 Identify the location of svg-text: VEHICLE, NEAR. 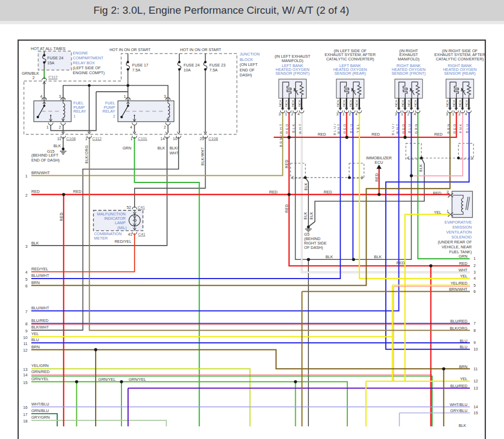
(457, 247).